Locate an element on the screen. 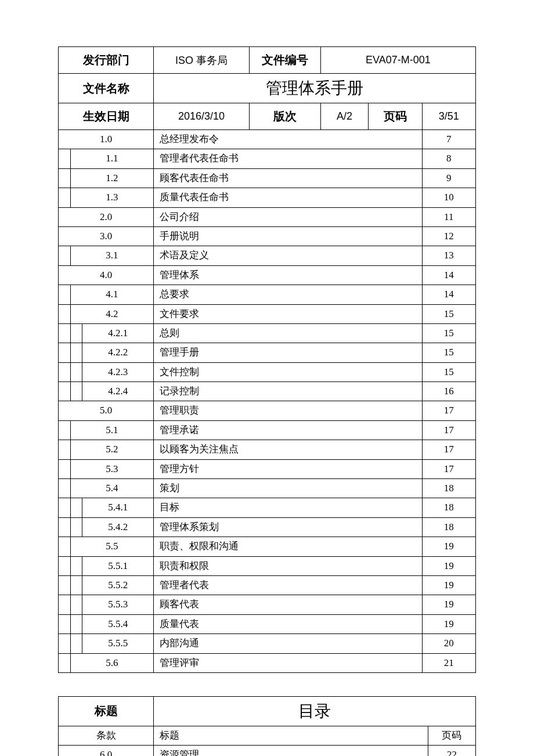 The height and width of the screenshot is (756, 534). toc-row: 1.3质量代表任命书10 is located at coordinates (267, 197).